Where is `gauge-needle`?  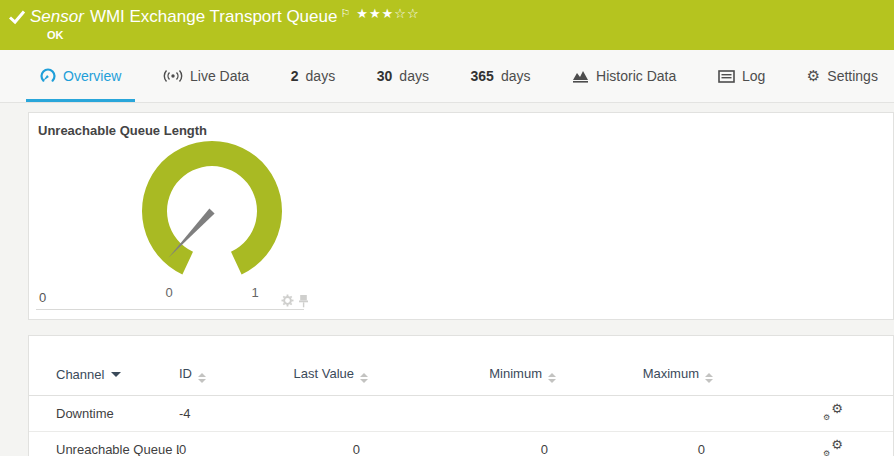 gauge-needle is located at coordinates (191, 234).